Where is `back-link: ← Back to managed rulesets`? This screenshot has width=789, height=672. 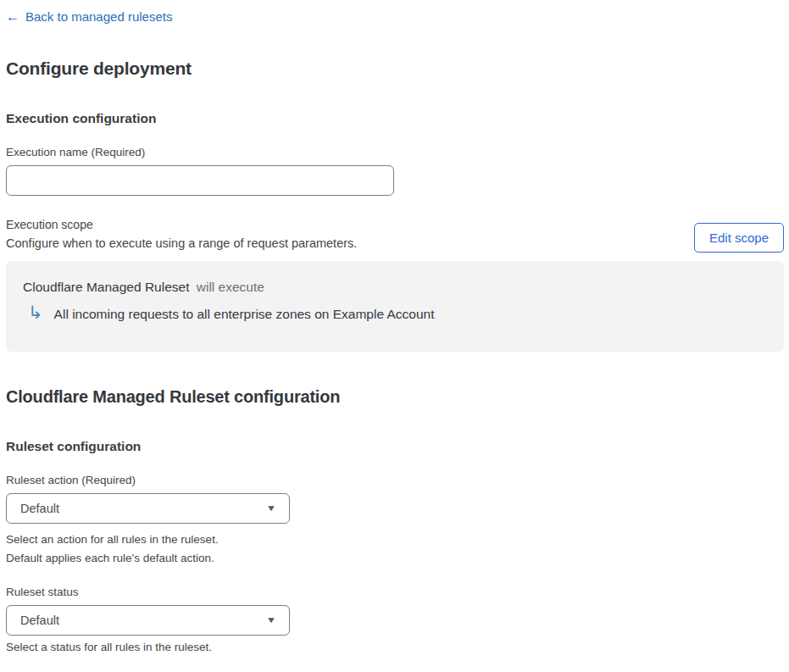 back-link: ← Back to managed rulesets is located at coordinates (89, 17).